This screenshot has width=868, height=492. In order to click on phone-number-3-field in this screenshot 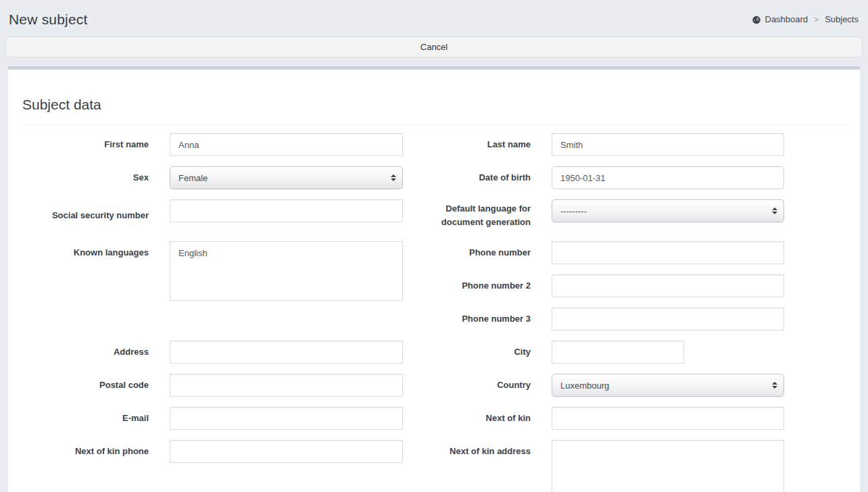, I will do `click(668, 319)`.